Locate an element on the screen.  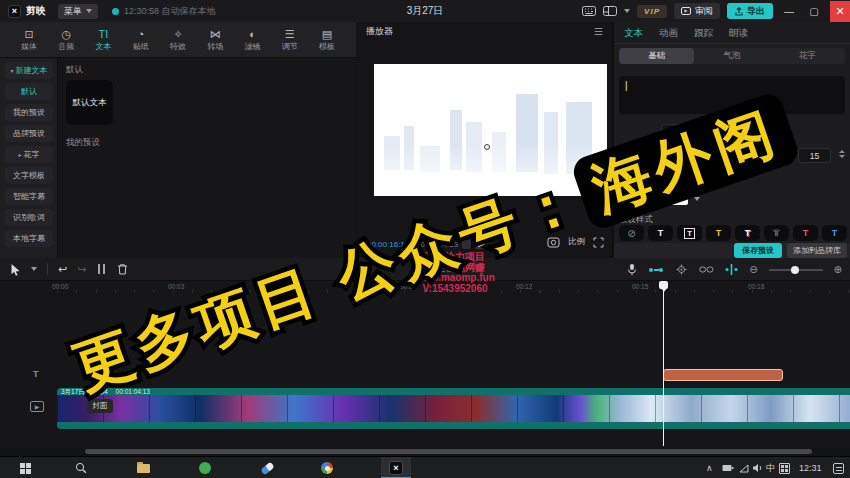
sidebar-item-brand-presets: 品牌预设 is located at coordinates (29, 134).